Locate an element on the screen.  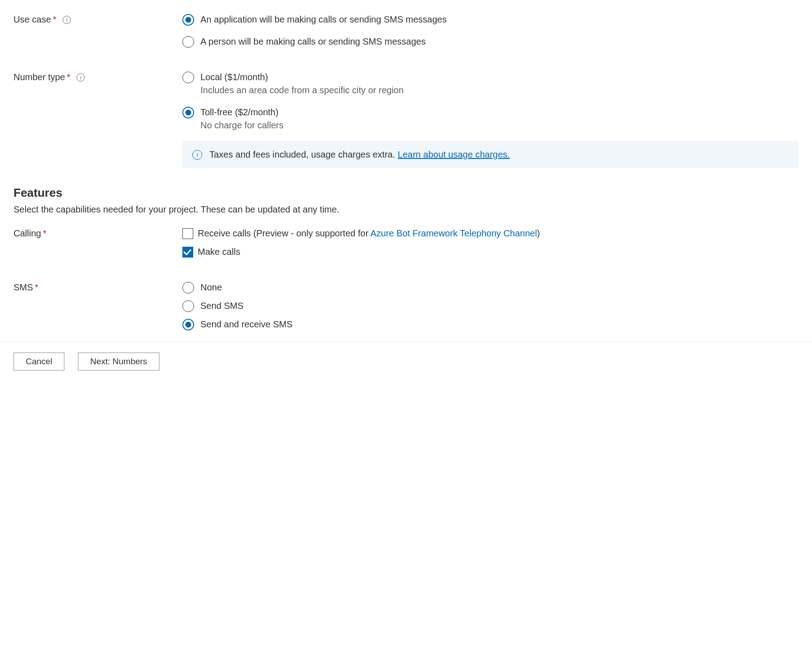
telephony-channel-link: Azure Bot Framework Telephony Channel is located at coordinates (454, 233).